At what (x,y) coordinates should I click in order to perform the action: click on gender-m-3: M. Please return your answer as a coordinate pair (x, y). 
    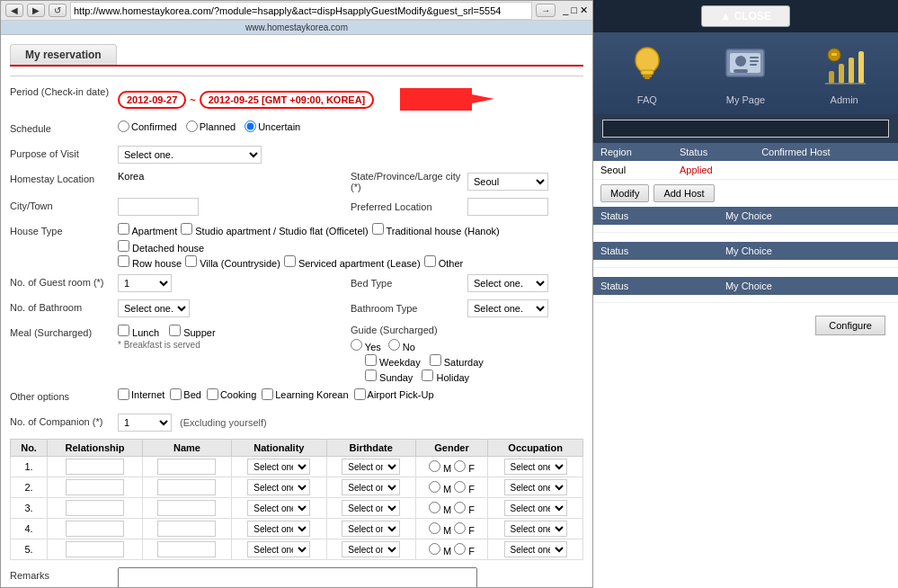
    Looking at the image, I should click on (440, 510).